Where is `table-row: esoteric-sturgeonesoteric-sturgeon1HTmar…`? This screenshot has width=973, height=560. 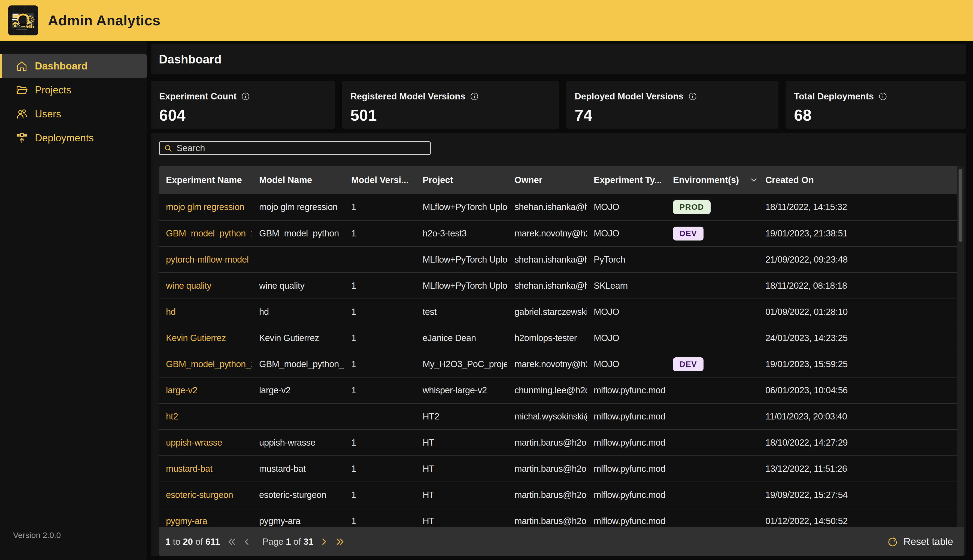 table-row: esoteric-sturgeonesoteric-sturgeon1HTmar… is located at coordinates (562, 495).